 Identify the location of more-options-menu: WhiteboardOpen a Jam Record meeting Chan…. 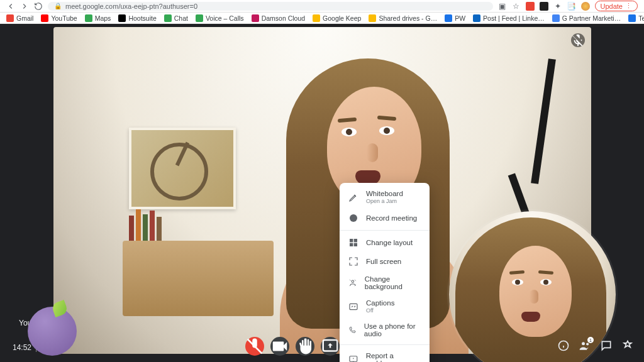
(385, 273).